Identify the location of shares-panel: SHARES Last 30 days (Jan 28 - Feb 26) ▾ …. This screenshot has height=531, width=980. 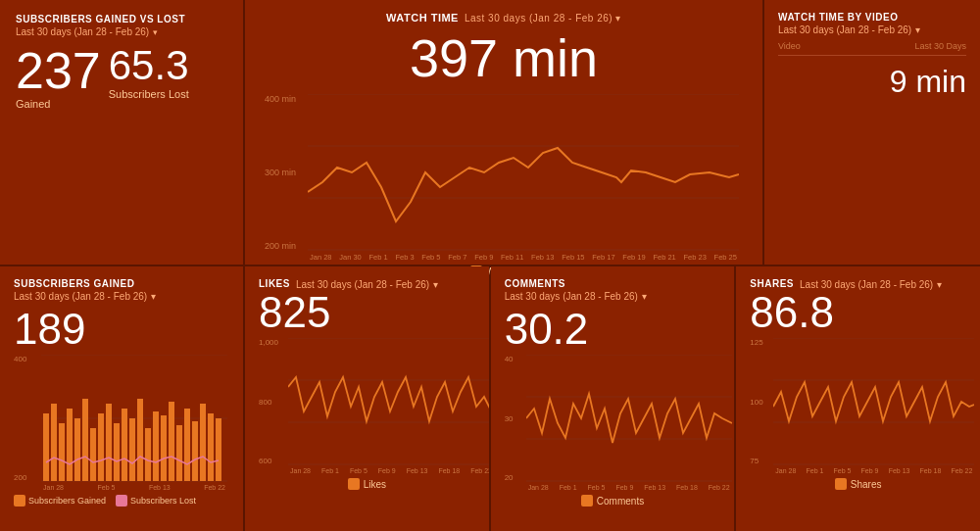
(858, 399).